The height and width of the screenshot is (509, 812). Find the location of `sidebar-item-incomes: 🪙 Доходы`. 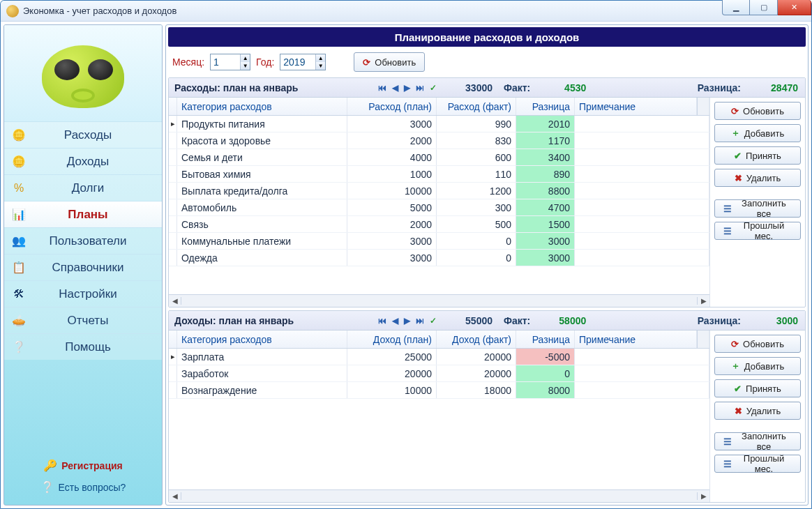

sidebar-item-incomes: 🪙 Доходы is located at coordinates (83, 161).